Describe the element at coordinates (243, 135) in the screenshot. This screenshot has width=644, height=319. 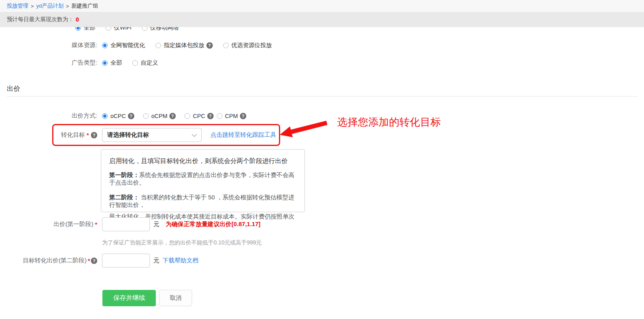
I see `conversion-tracking-link: 点击跳转至转化跟踪工具` at that location.